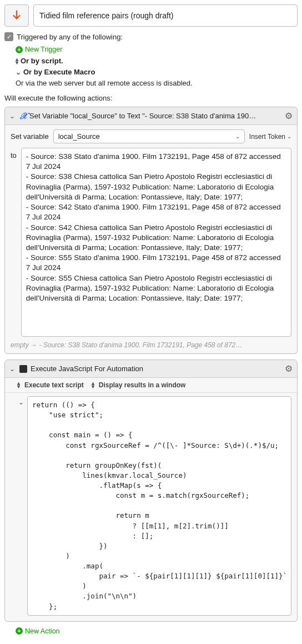  I want to click on variable-x-icon: 𝒳, so click(23, 116).